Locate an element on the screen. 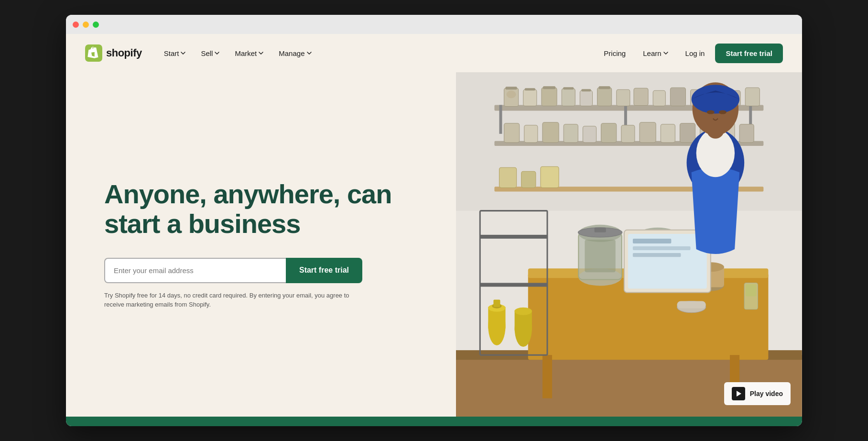  nav-start-label: Start is located at coordinates (172, 54).